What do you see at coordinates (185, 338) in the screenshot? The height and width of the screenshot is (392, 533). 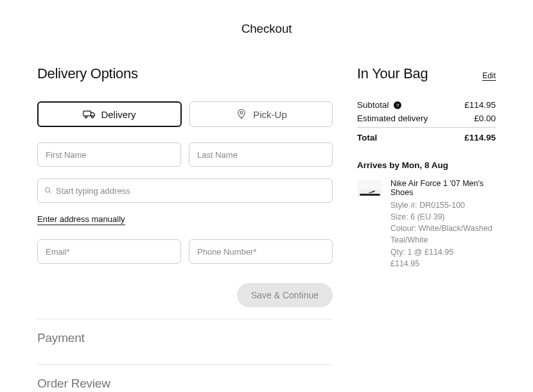 I see `payment-section-heading: Payment` at bounding box center [185, 338].